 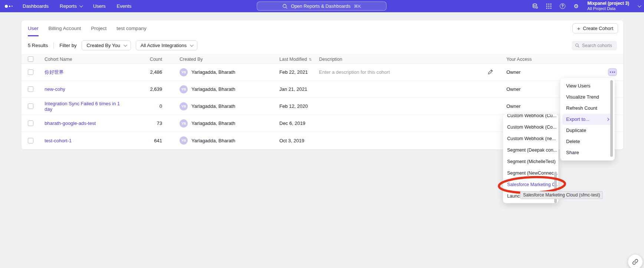 What do you see at coordinates (142, 72) in the screenshot?
I see `cohort-count: 2,486` at bounding box center [142, 72].